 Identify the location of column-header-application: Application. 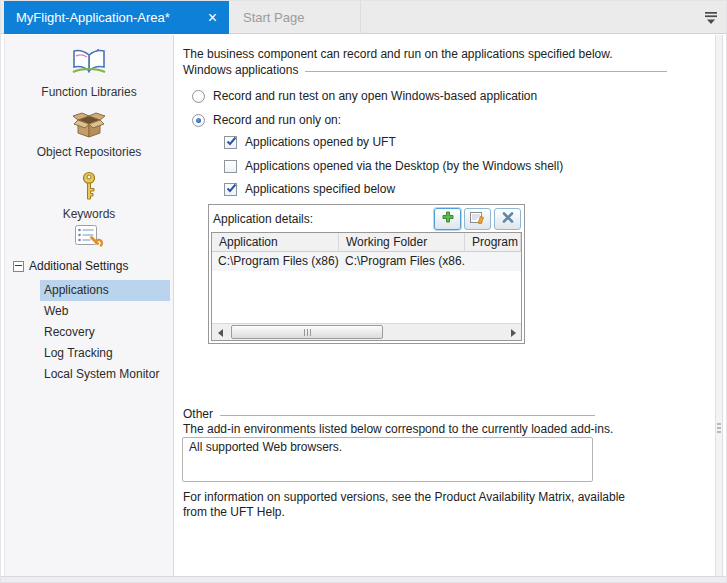
(276, 242).